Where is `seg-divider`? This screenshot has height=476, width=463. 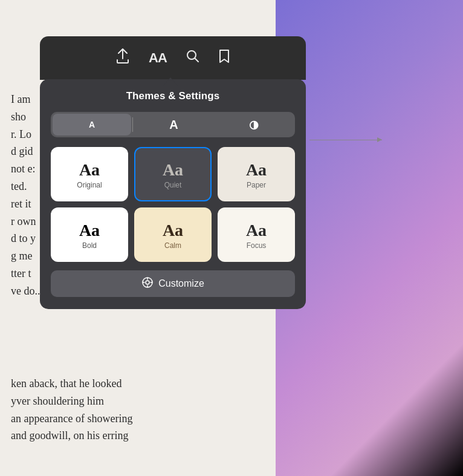 seg-divider is located at coordinates (133, 125).